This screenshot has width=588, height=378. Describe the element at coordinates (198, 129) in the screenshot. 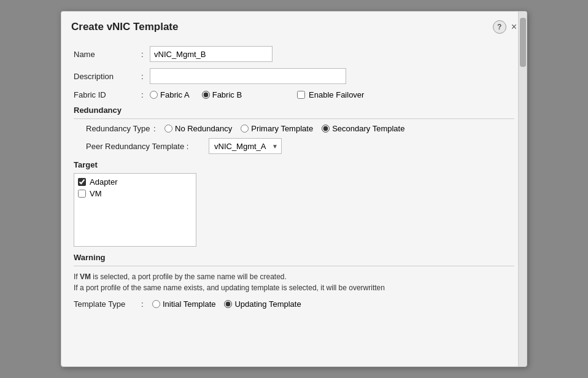

I see `no-redundancy-option: No Redundancy` at that location.